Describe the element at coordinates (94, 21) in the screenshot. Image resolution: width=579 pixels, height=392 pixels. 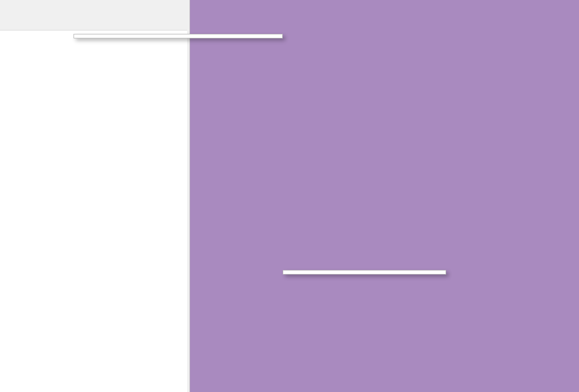
I see `layers-panel-toolbar` at that location.